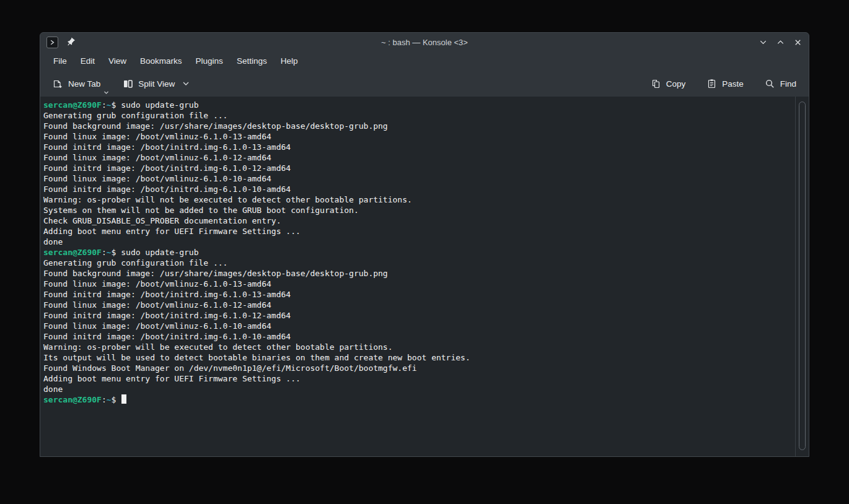 The height and width of the screenshot is (504, 849). I want to click on terminal-cursor, so click(124, 399).